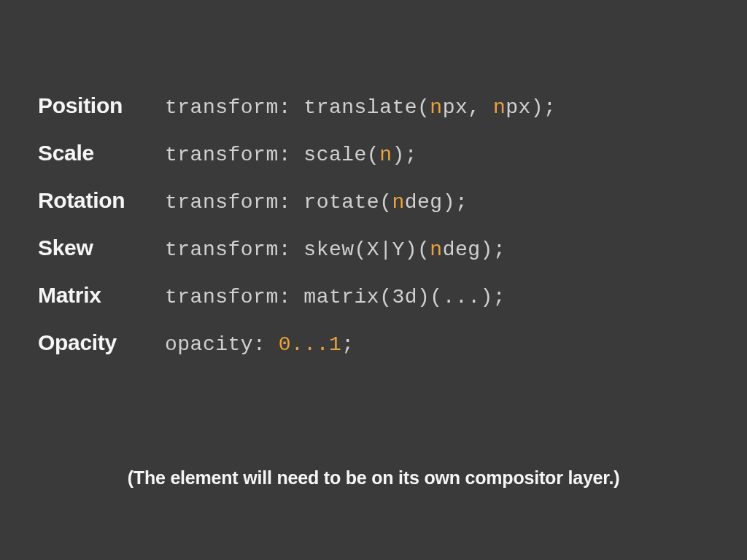 The width and height of the screenshot is (747, 560). What do you see at coordinates (374, 478) in the screenshot?
I see `footnote: (The element will need to be on its own …` at bounding box center [374, 478].